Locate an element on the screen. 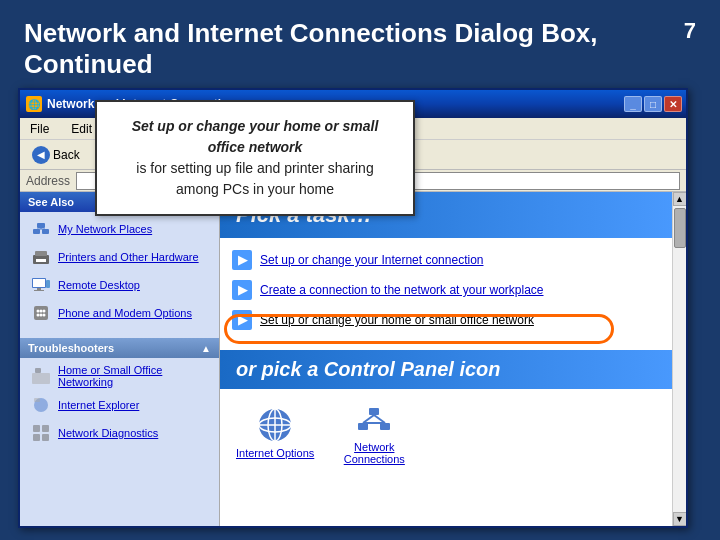 The image size is (720, 540). link-home-networking-label: Home or Small Office Networking is located at coordinates (136, 376).